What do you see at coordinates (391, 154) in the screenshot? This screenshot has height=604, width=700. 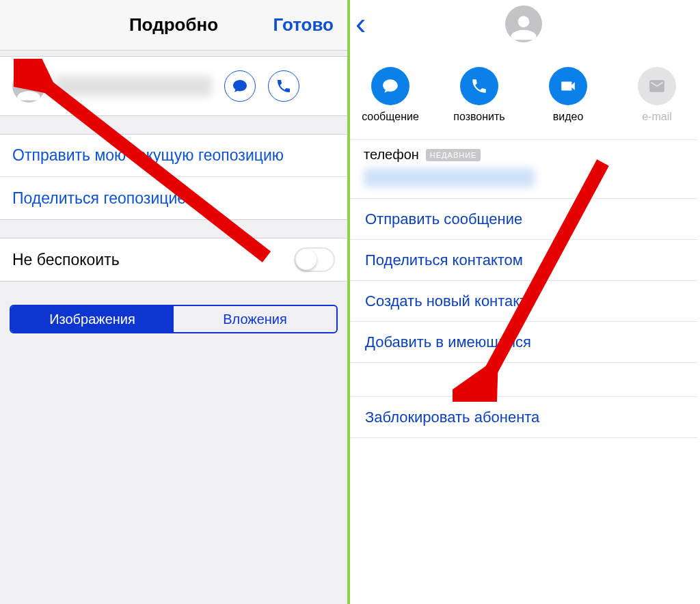 I see `phone-label: телефон` at bounding box center [391, 154].